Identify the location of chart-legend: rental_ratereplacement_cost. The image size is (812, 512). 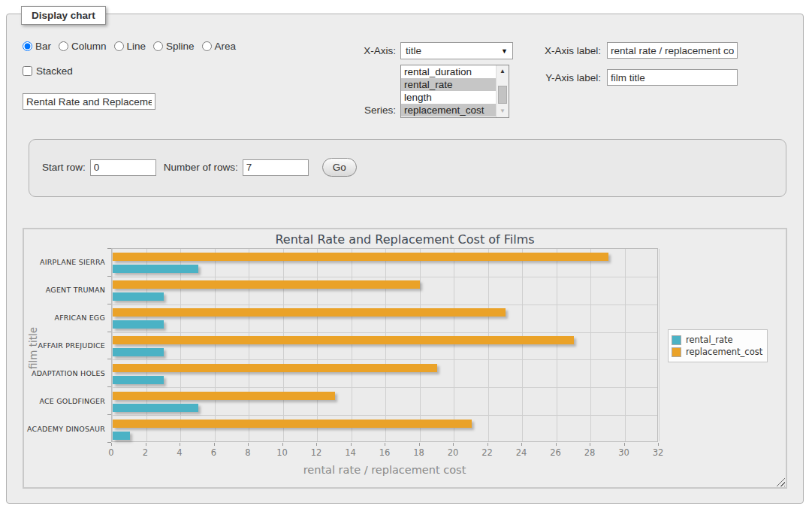
(718, 346).